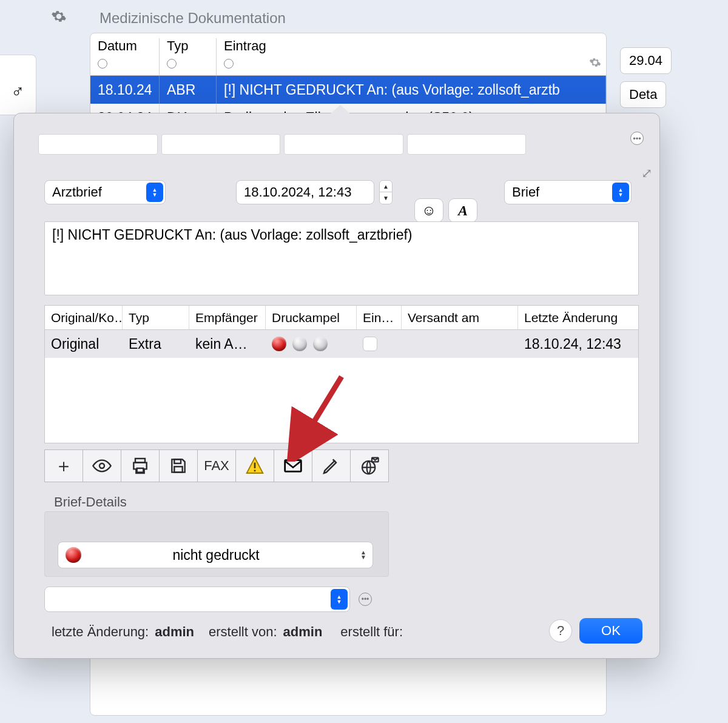  Describe the element at coordinates (103, 64) in the screenshot. I see `filter-datum-icon` at that location.